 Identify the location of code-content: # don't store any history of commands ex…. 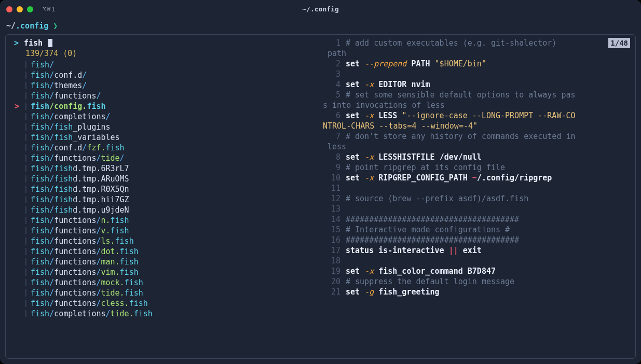
(488, 136).